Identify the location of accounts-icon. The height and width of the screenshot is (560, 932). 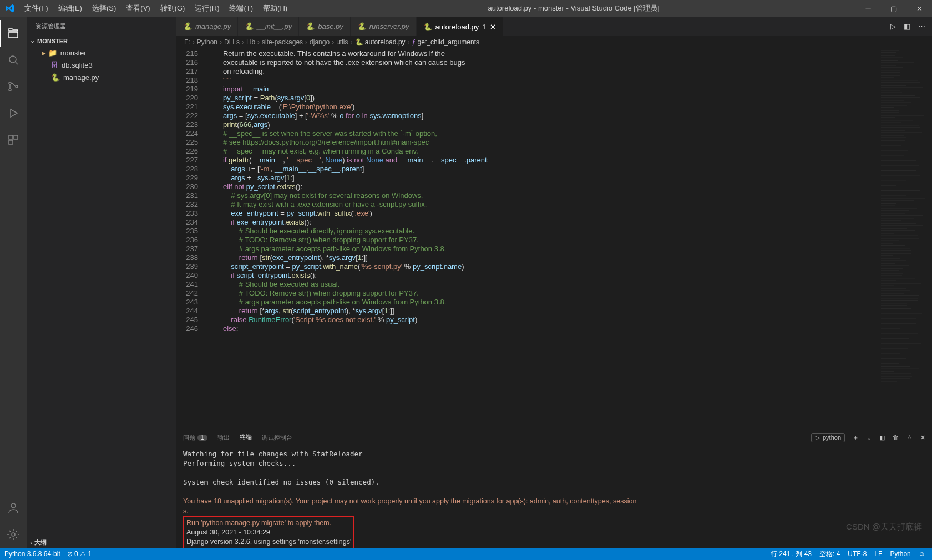
(13, 508).